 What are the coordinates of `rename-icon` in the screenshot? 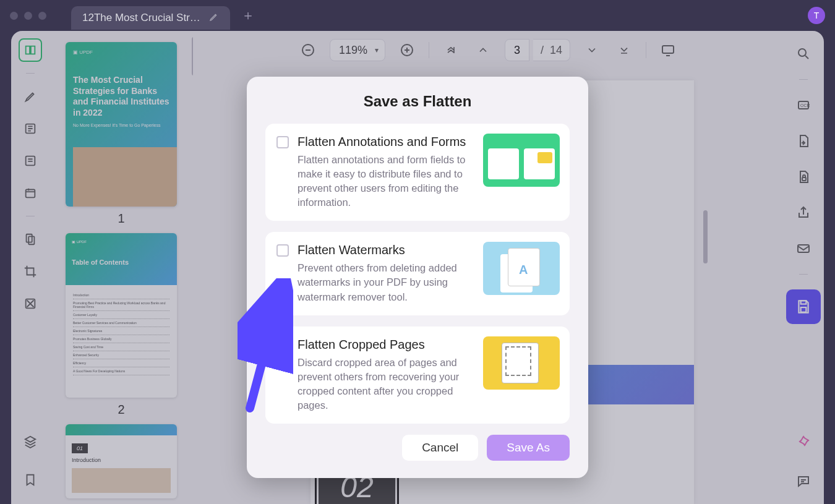 It's located at (214, 19).